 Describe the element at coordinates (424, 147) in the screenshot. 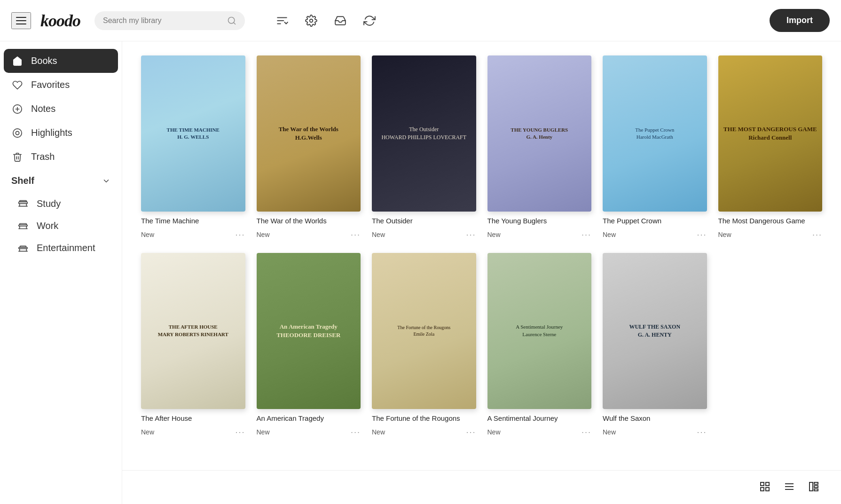

I see `book-item: The Outsider HOWARD PHILLIPS LOVECRAFT T…` at that location.